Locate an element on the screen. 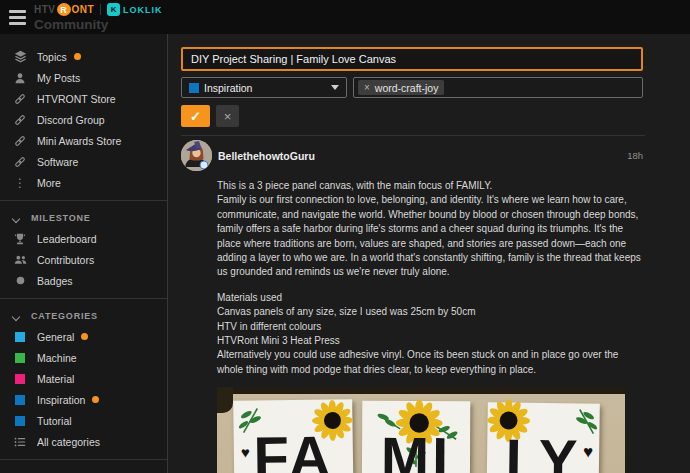  sidebar-item-contributors: Contributors is located at coordinates (84, 260).